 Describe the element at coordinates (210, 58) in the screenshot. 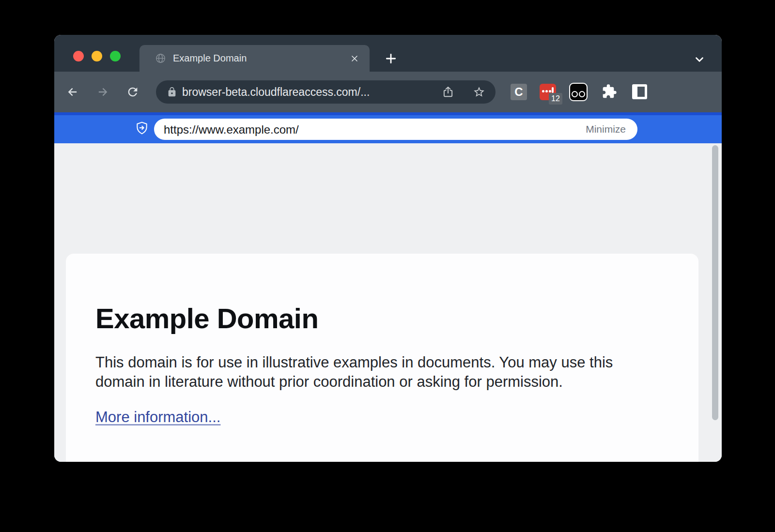

I see `tab-title: Example Domain` at that location.